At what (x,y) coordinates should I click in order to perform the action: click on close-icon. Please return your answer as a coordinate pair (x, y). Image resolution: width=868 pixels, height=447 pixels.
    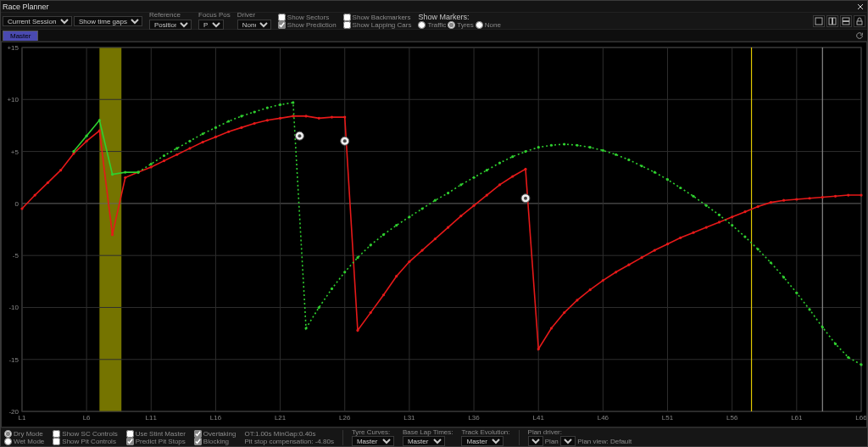
    Looking at the image, I should click on (860, 7).